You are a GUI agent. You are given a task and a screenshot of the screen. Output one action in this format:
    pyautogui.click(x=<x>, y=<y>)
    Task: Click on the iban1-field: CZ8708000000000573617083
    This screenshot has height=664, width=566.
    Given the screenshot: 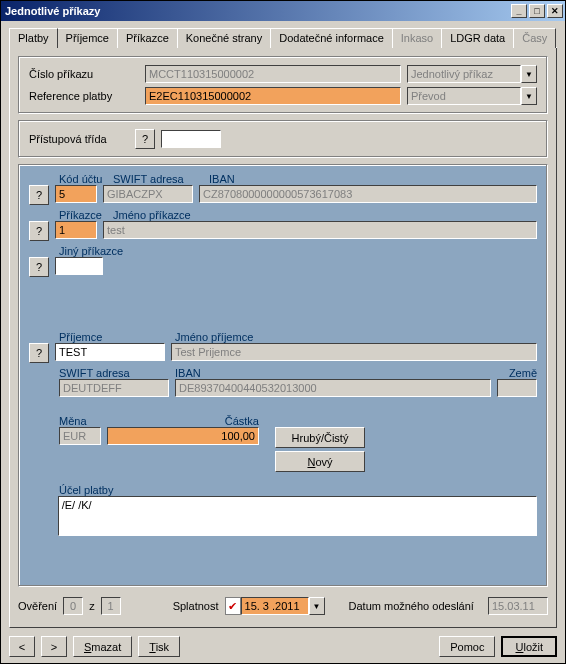 What is the action you would take?
    pyautogui.click(x=368, y=194)
    